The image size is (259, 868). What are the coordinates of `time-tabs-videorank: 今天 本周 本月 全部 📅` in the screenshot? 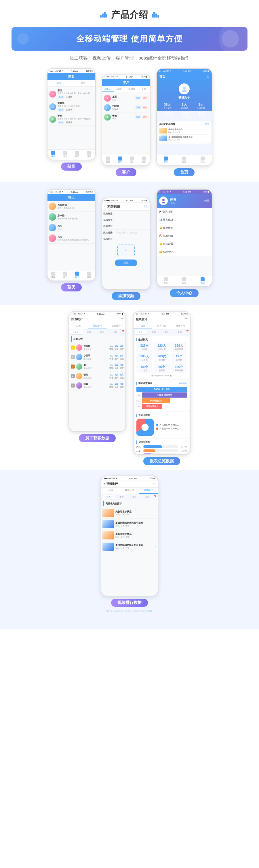 It's located at (130, 497).